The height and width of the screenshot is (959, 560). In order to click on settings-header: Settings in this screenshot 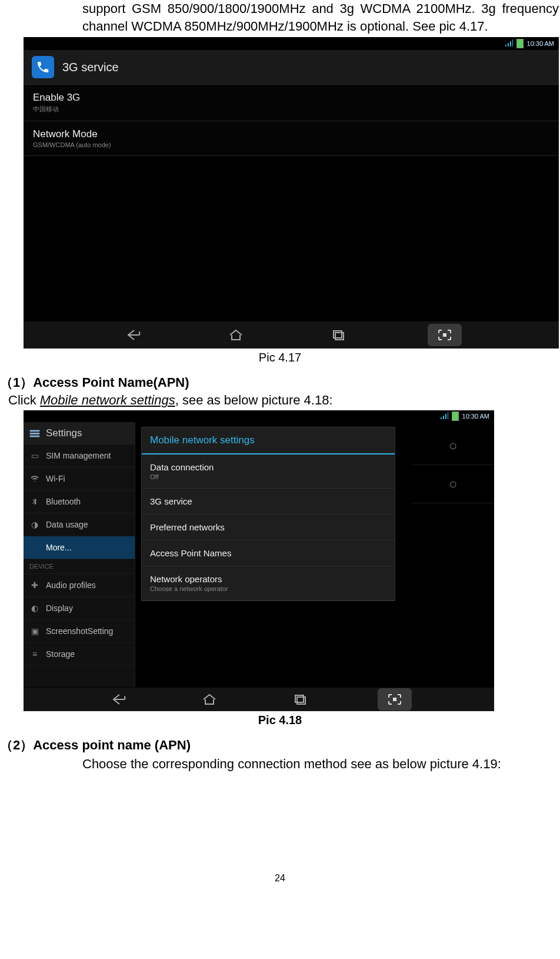, I will do `click(79, 433)`.